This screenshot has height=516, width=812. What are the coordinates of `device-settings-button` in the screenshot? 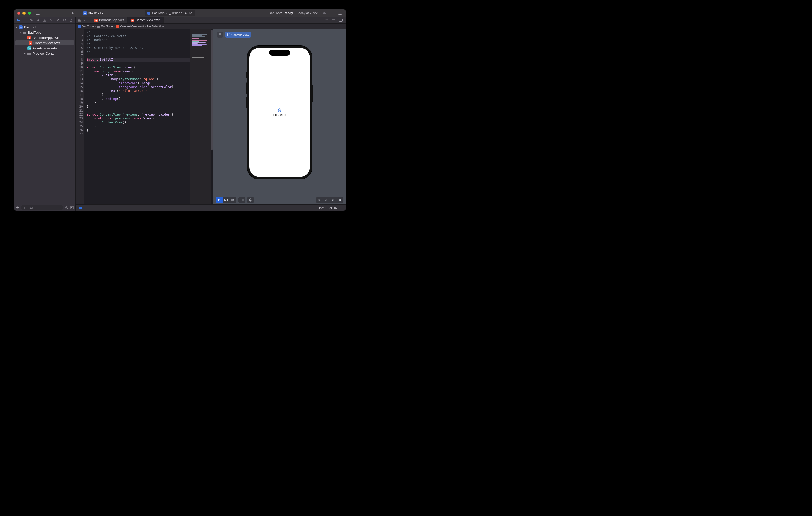 It's located at (242, 200).